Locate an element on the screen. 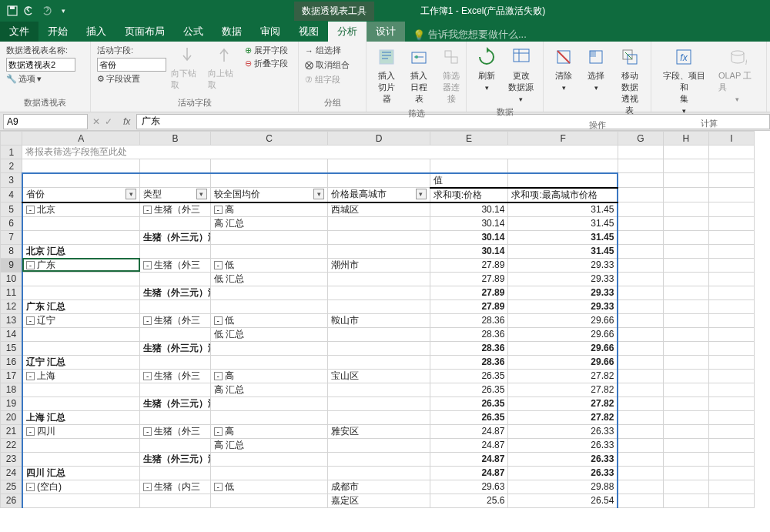 This screenshot has width=770, height=532. redo-icon is located at coordinates (46, 11).